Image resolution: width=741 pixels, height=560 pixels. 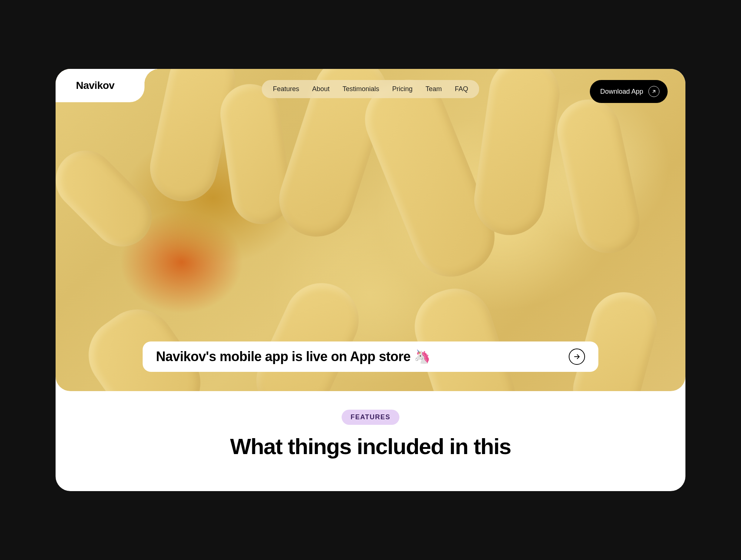 I want to click on download-app-button: Download App, so click(x=629, y=91).